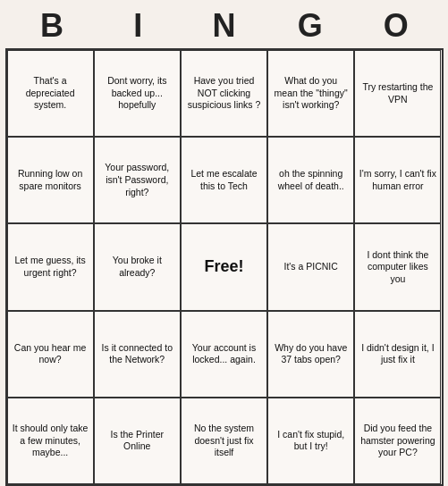  Describe the element at coordinates (224, 24) in the screenshot. I see `bingo-title: B I N G O` at that location.